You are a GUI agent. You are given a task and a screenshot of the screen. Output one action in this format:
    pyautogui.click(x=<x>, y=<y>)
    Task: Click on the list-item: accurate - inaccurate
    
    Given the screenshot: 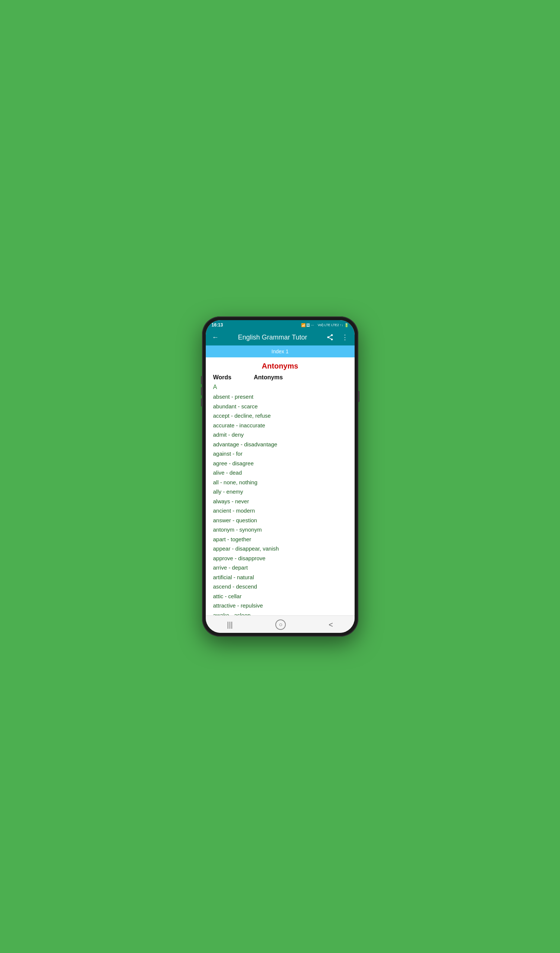 What is the action you would take?
    pyautogui.click(x=280, y=425)
    